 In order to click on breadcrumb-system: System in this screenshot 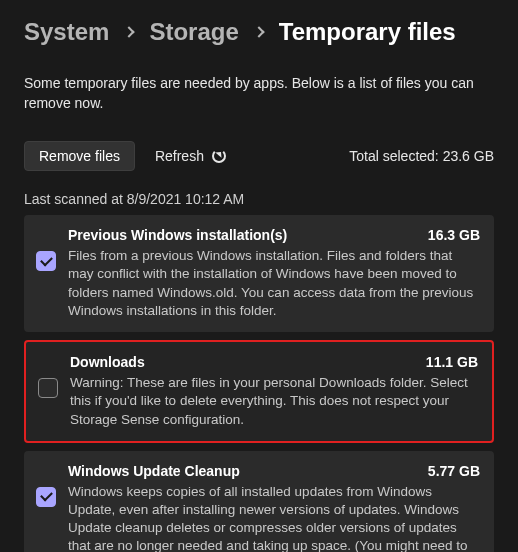, I will do `click(66, 32)`.